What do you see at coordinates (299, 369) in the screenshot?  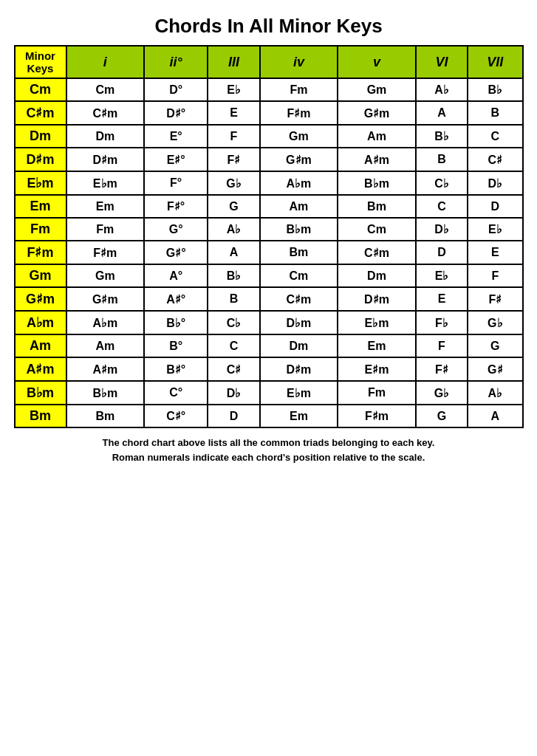 I see `chord-cell: D♯m` at bounding box center [299, 369].